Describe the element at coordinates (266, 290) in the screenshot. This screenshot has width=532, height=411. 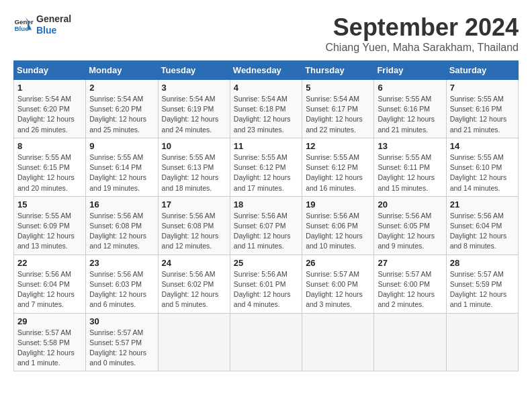
I see `day-detail: Sunrise: 5:56 AMSunset: 6:01 PMDaylight:…` at that location.